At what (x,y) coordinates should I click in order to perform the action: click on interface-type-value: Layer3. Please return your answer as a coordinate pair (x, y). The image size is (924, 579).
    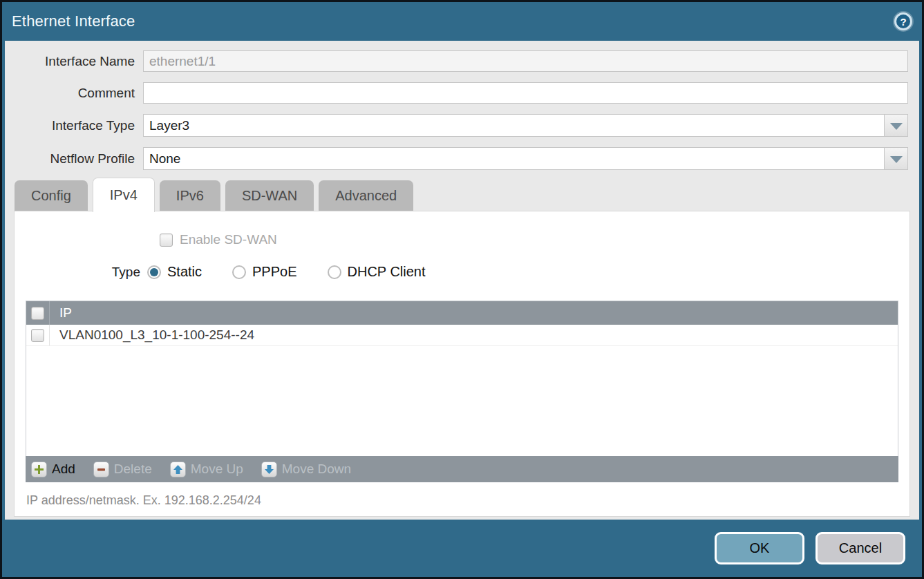
    Looking at the image, I should click on (514, 126).